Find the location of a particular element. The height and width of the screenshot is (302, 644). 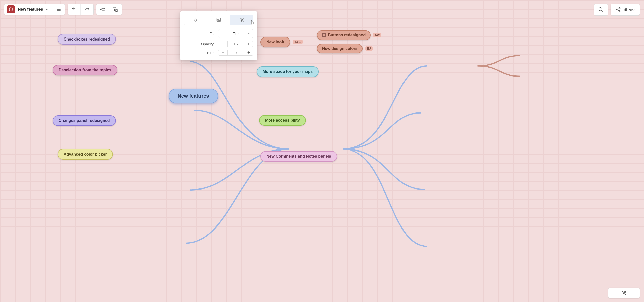

map-title-dropdown: New features is located at coordinates (34, 9).